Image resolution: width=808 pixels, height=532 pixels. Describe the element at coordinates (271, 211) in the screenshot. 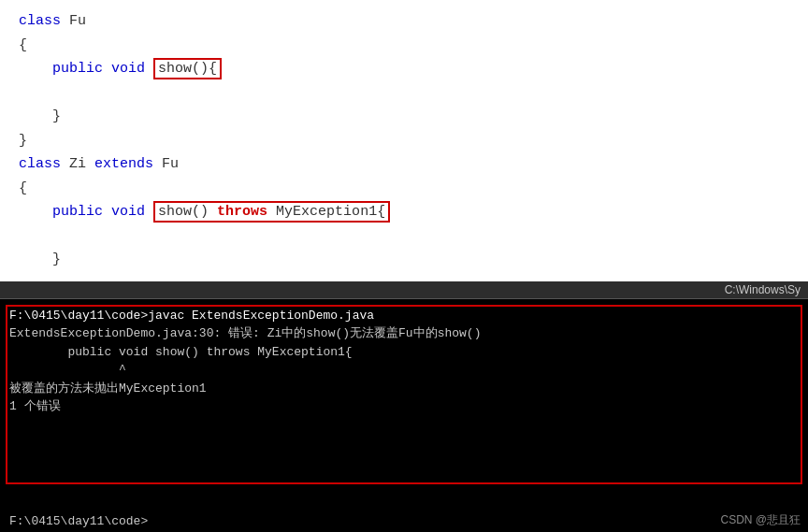

I see `highlight-show2: show() throws MyException1{` at that location.